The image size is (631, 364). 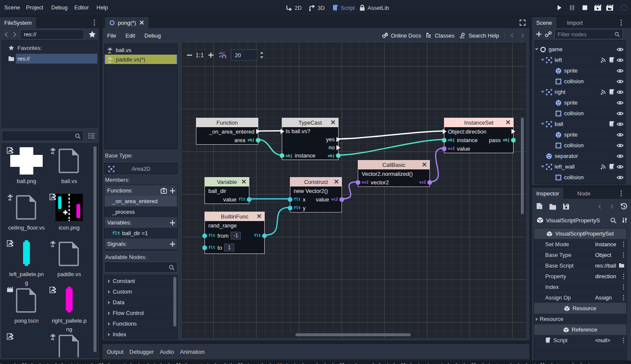 I want to click on inspector-row: Set Mode Instance, so click(x=580, y=244).